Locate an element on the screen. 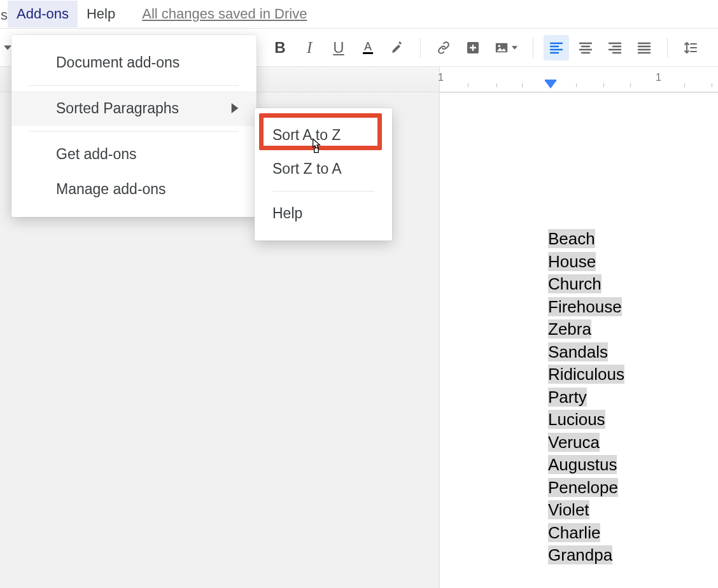 This screenshot has height=588, width=718. document-line: Charlie is located at coordinates (586, 533).